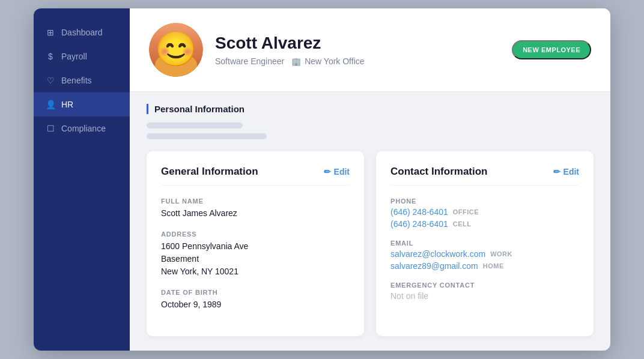 This screenshot has width=644, height=359. Describe the element at coordinates (494, 266) in the screenshot. I see `email-home-type: HOME` at that location.